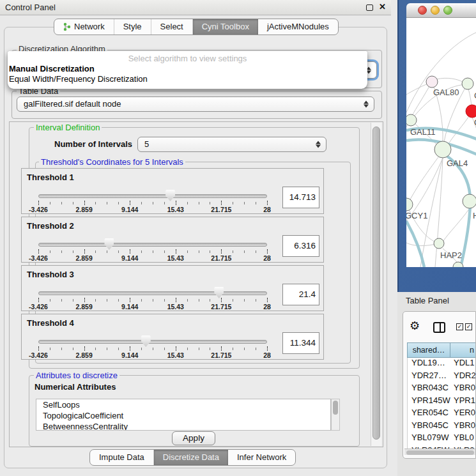 Image resolution: width=476 pixels, height=476 pixels. What do you see at coordinates (431, 414) in the screenshot?
I see `cell-shared-name: YER054C` at bounding box center [431, 414].